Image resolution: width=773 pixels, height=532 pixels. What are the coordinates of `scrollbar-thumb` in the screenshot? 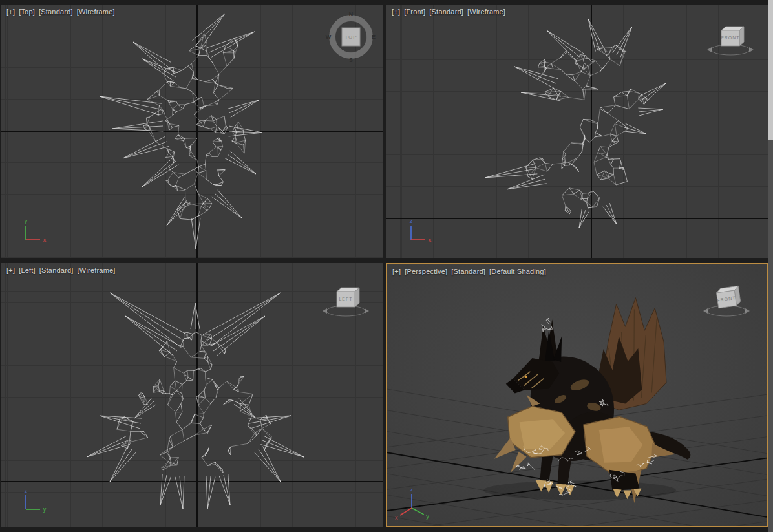 It's located at (770, 70).